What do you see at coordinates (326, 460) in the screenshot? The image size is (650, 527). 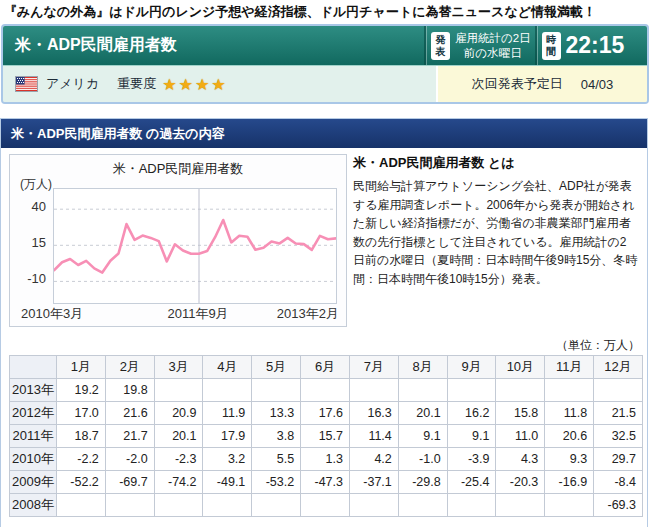 I see `table-row: 2010年-2.2-2.0-2.33.25.51.34.2-1.0-3.94.3…` at bounding box center [326, 460].